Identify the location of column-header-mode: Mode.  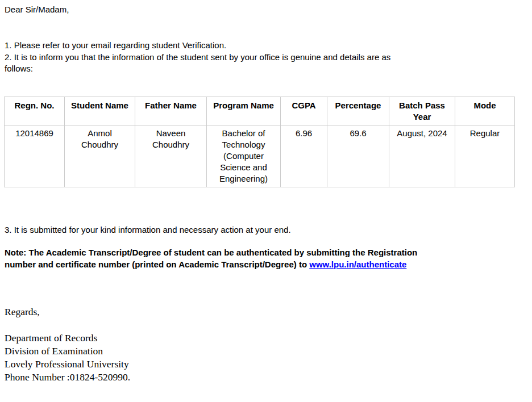
(485, 111).